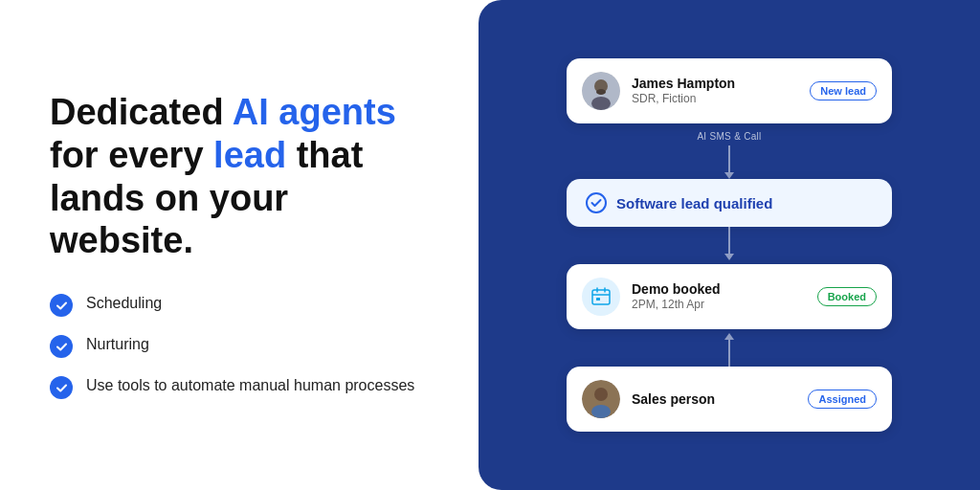 The image size is (980, 490). What do you see at coordinates (847, 297) in the screenshot?
I see `booked-badge: Booked` at bounding box center [847, 297].